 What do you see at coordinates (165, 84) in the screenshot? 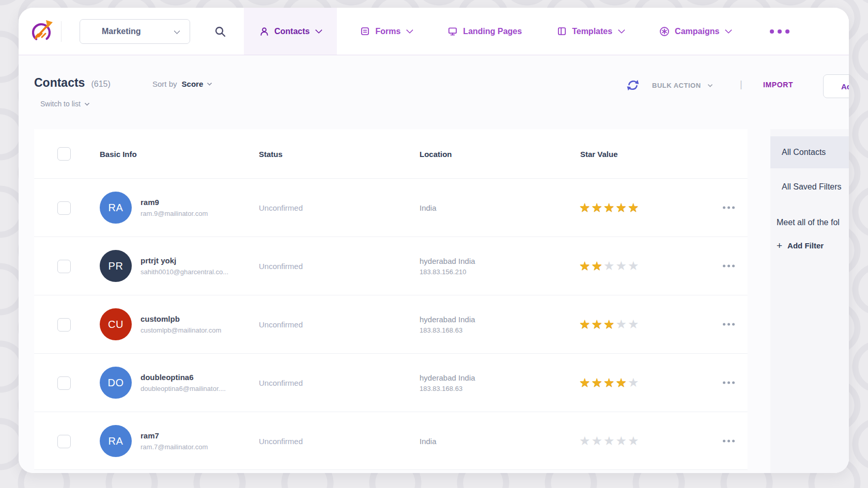
I see `sort-by-label: Sort by` at bounding box center [165, 84].